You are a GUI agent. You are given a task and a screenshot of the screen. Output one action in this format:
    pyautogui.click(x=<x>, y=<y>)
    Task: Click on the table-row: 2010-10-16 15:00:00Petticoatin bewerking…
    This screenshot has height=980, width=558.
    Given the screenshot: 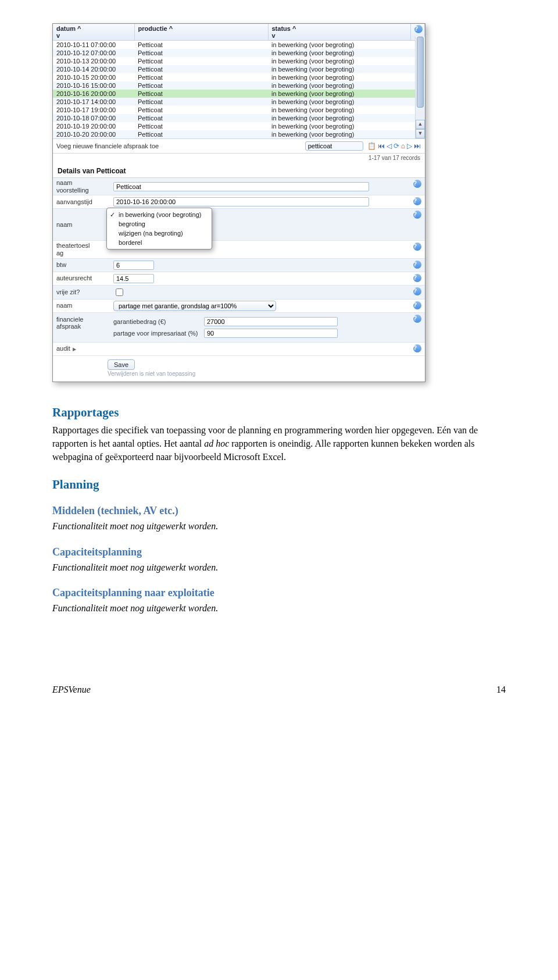 What is the action you would take?
    pyautogui.click(x=239, y=85)
    